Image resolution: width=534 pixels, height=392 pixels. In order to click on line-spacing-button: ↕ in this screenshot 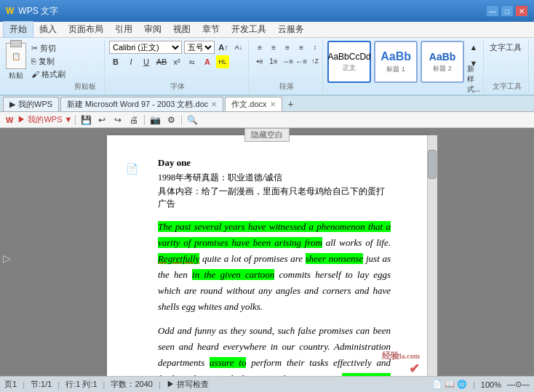, I will do `click(315, 47)`.